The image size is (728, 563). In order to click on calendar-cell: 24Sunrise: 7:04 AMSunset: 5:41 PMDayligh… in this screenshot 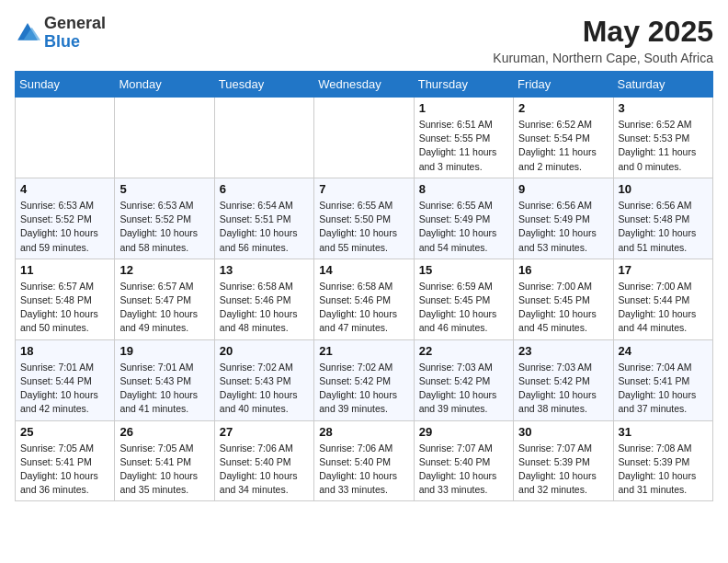, I will do `click(663, 380)`.